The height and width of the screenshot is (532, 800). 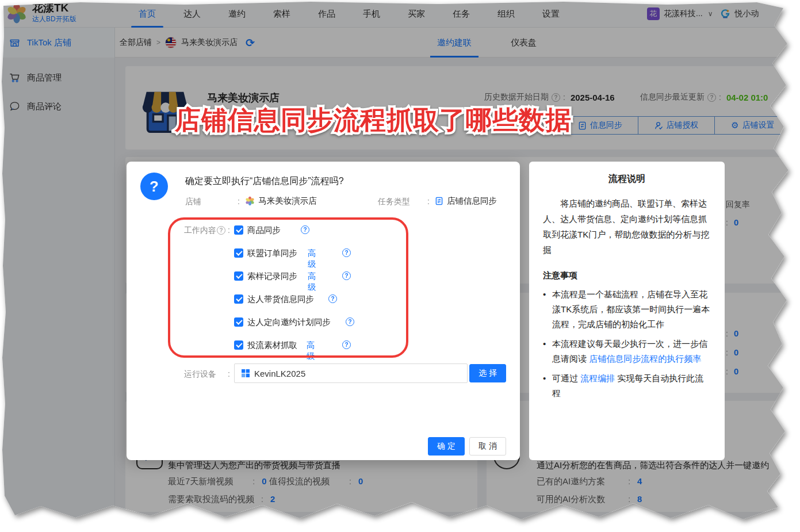 I want to click on windows-icon, so click(x=246, y=373).